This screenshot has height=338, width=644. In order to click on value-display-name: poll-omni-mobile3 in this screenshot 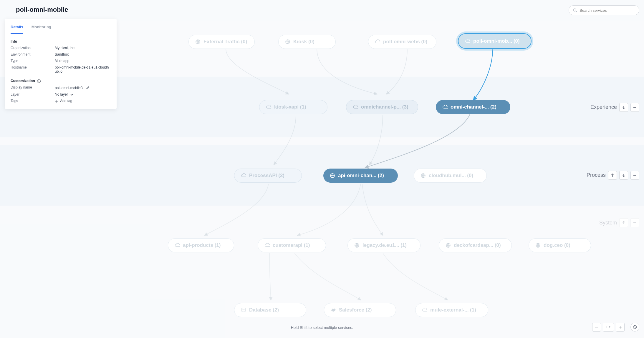, I will do `click(83, 88)`.